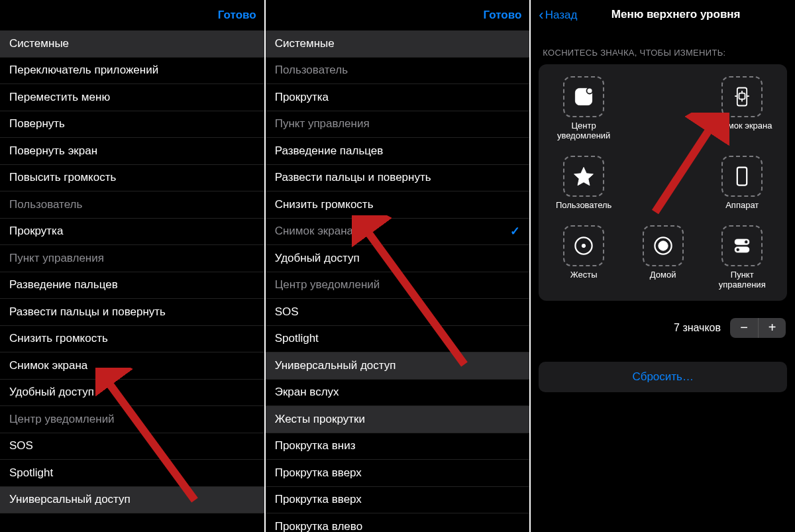 This screenshot has height=532, width=795. I want to click on list-item-label: Spotlight, so click(297, 339).